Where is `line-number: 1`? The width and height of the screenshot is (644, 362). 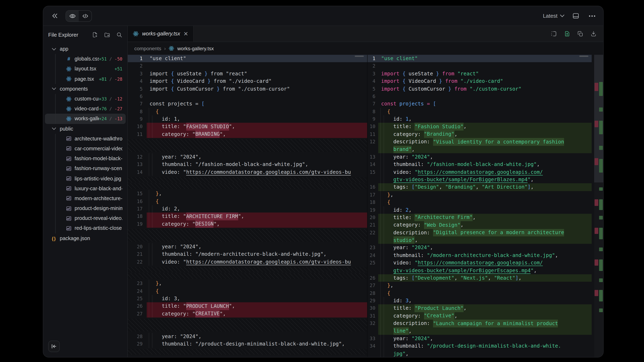
line-number: 1 is located at coordinates (137, 58).